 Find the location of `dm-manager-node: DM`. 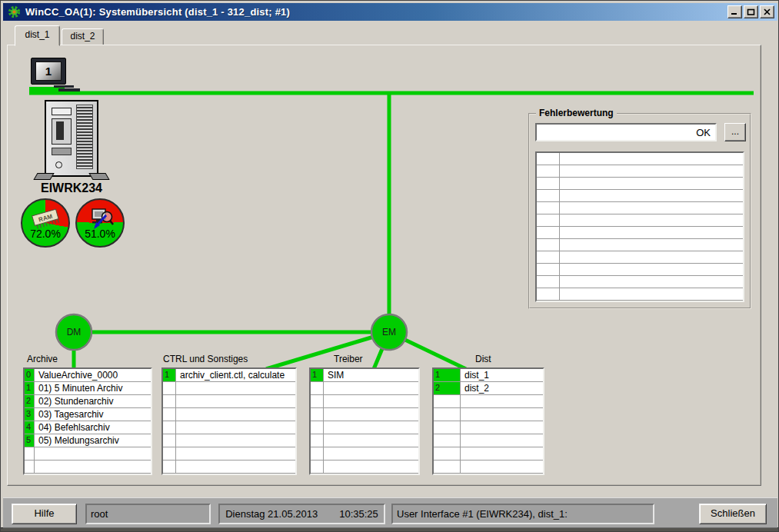

dm-manager-node: DM is located at coordinates (74, 332).